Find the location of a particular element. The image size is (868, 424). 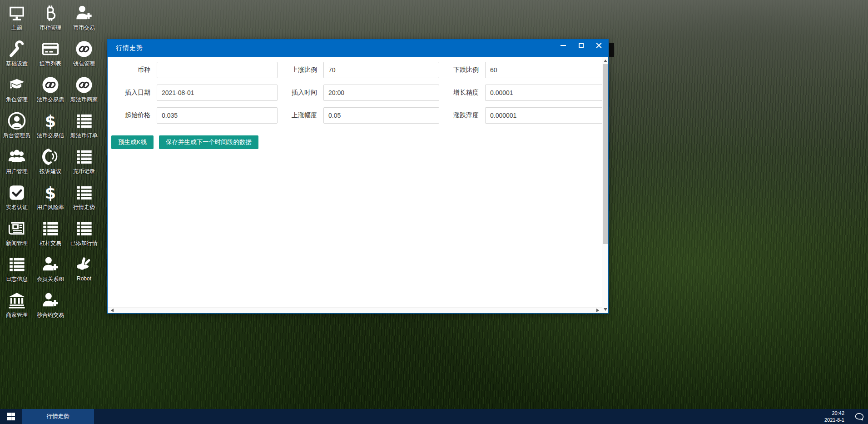

form-field: 上涨比例 is located at coordinates (358, 70).